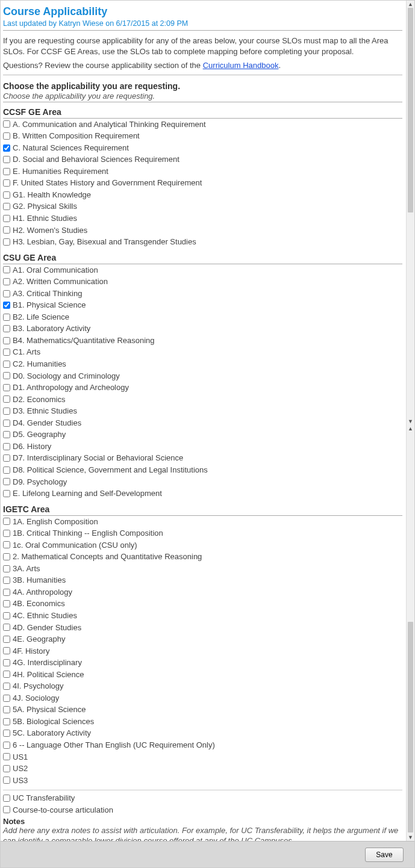 The width and height of the screenshot is (415, 868). I want to click on checkbox-label: 2. Mathematical Concepts and Quantitativ…, so click(107, 557).